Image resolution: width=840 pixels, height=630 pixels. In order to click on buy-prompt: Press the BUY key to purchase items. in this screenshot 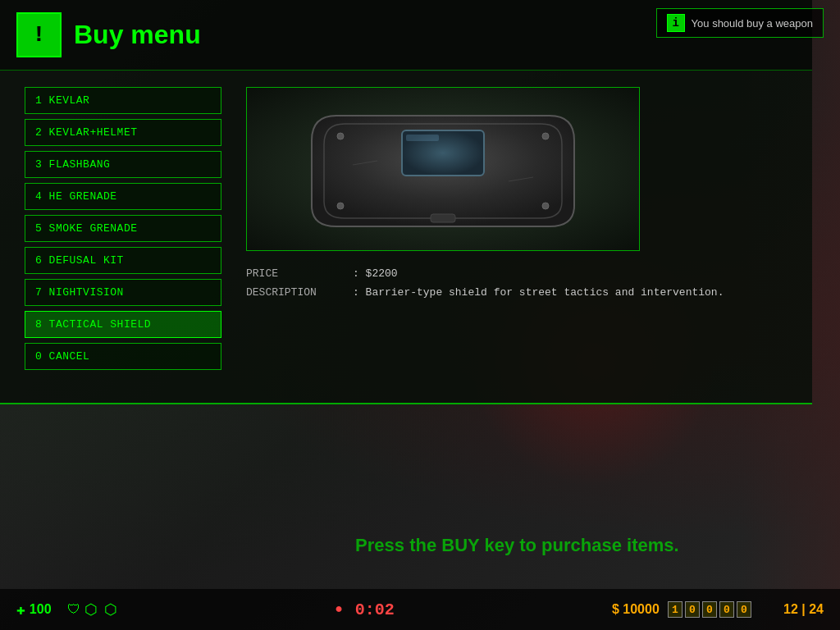, I will do `click(517, 546)`.